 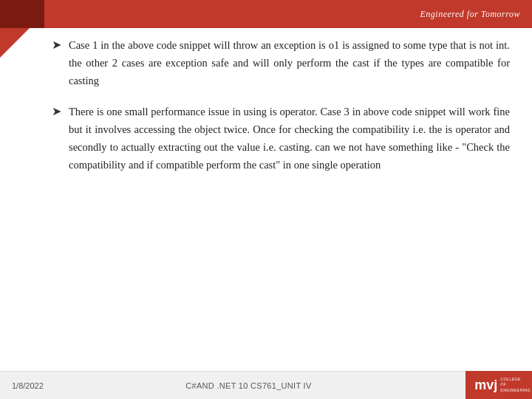 I want to click on college-text-block: COLLEGE OF ENGINEERING, so click(x=516, y=384).